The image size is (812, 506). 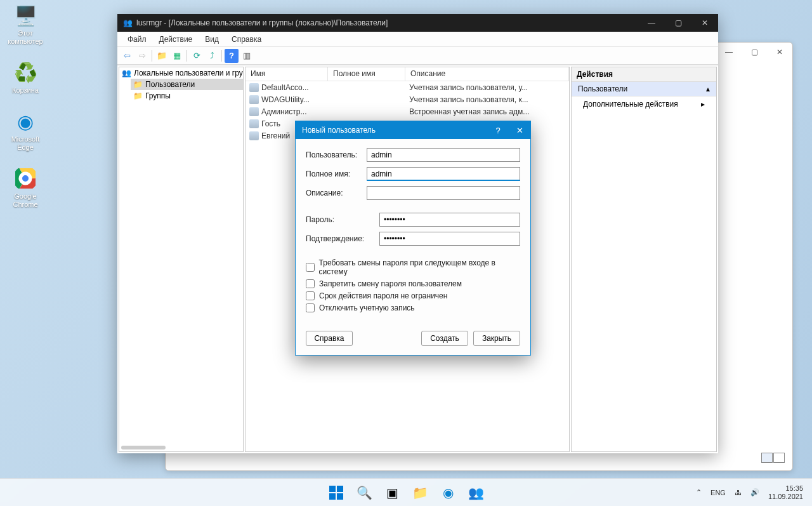 I want to click on bg-min-button: —, so click(x=729, y=52).